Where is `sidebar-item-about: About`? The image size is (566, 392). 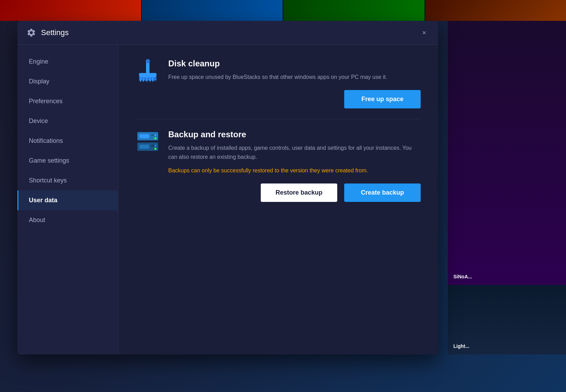 sidebar-item-about: About is located at coordinates (67, 220).